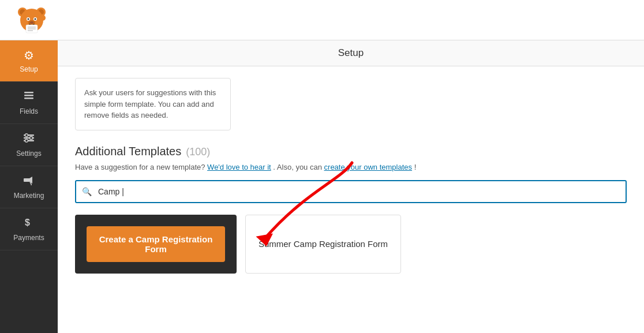 The image size is (644, 333). Describe the element at coordinates (29, 181) in the screenshot. I see `marketing-icon` at that location.